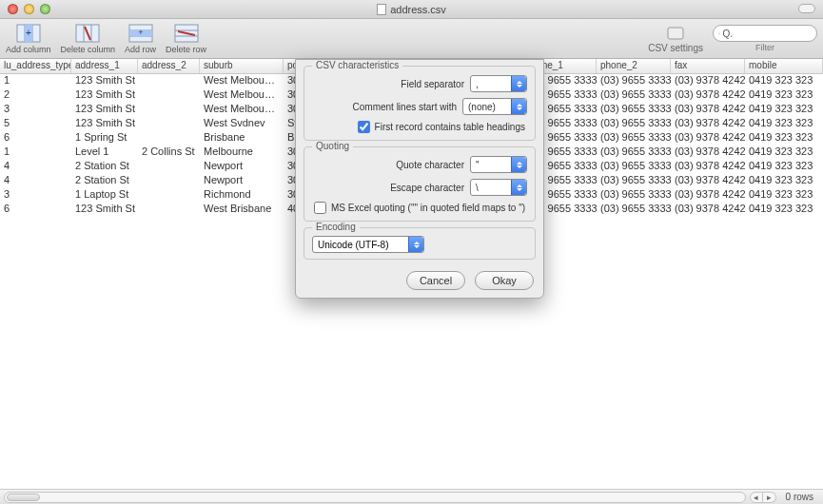 The image size is (823, 504). I want to click on cell: Newport, so click(242, 181).